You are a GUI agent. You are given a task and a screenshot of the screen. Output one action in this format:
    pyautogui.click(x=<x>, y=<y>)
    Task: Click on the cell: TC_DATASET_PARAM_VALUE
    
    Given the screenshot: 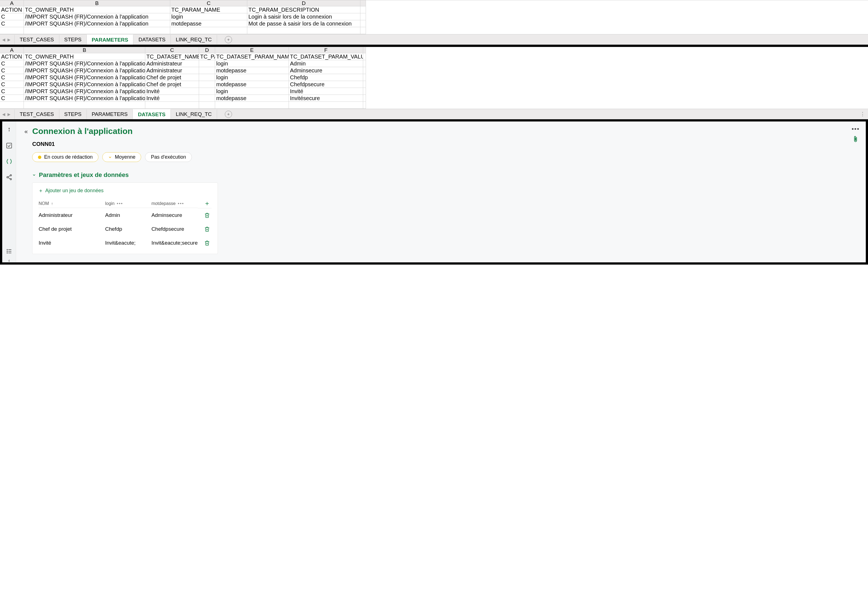 What is the action you would take?
    pyautogui.click(x=326, y=57)
    